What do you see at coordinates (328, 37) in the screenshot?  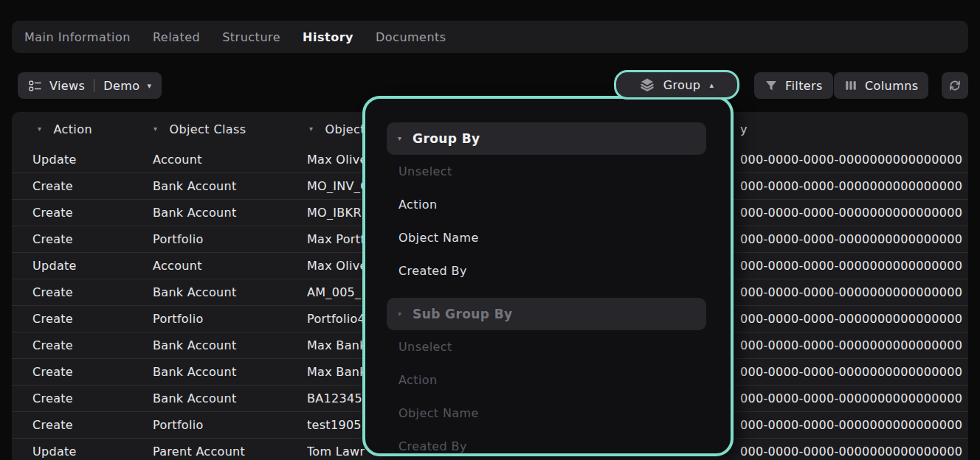 I see `tab-history: History` at bounding box center [328, 37].